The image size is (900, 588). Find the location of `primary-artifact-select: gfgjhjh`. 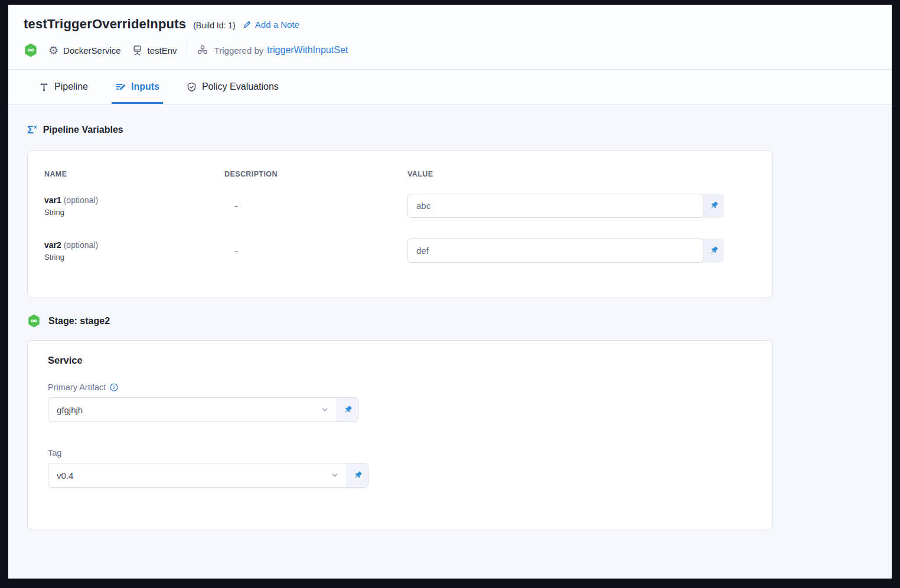

primary-artifact-select: gfgjhjh is located at coordinates (203, 410).